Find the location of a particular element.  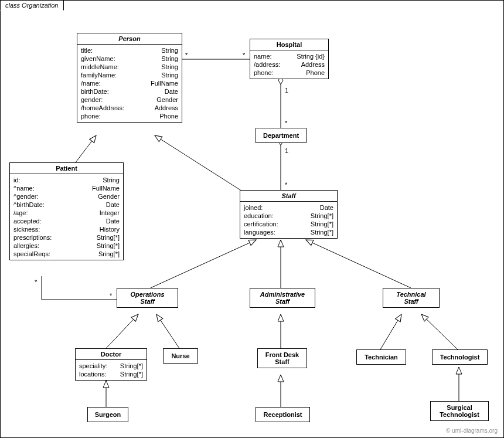

attr-row: locations:String[*] is located at coordinates (111, 374).